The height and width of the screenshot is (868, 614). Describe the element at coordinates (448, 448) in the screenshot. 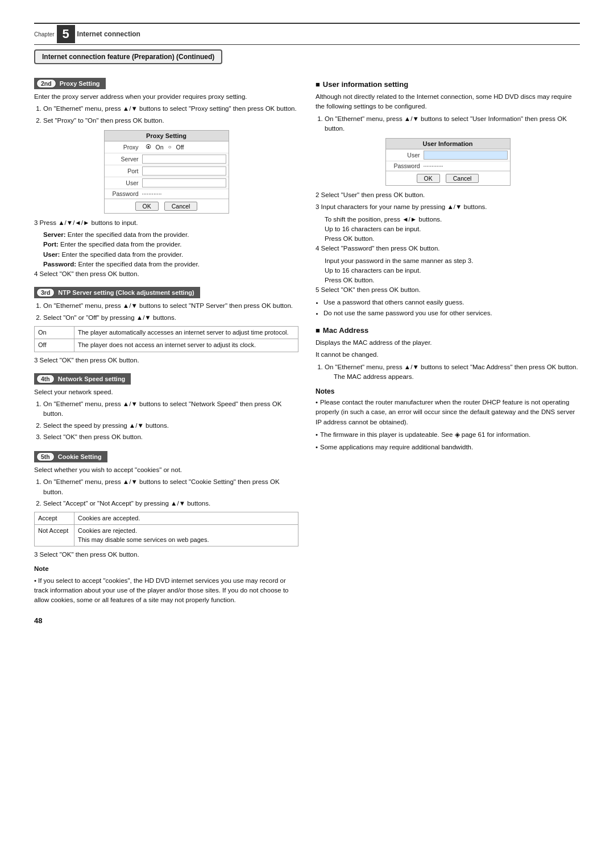

I see `note-item-3: •Some applications may require additiona…` at that location.